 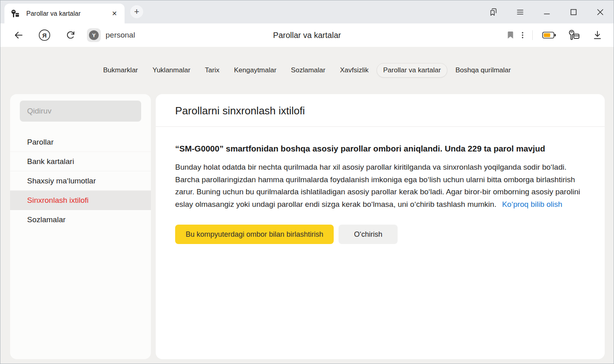 I want to click on toolbar-right-group, so click(x=555, y=35).